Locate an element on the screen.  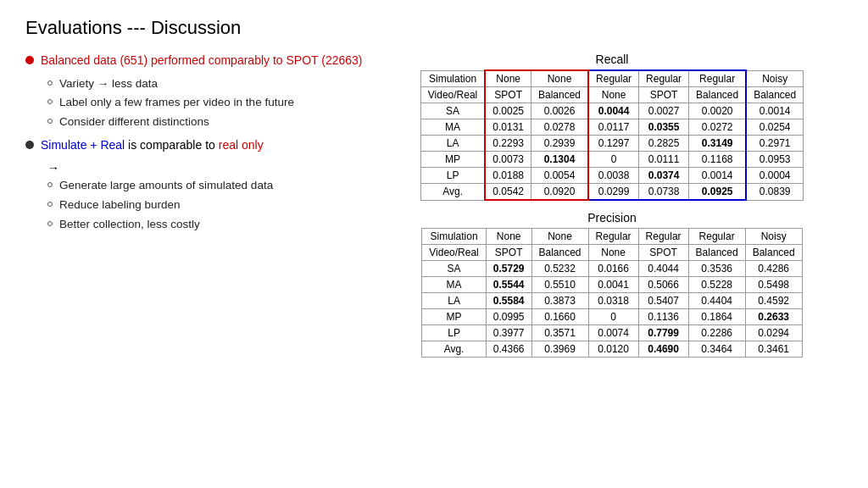
recall-sa-label: SA is located at coordinates (453, 112).